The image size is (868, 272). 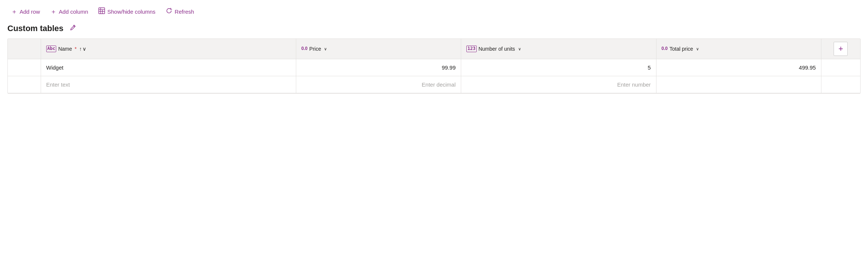 I want to click on sort-desc-icon: ∨, so click(x=84, y=49).